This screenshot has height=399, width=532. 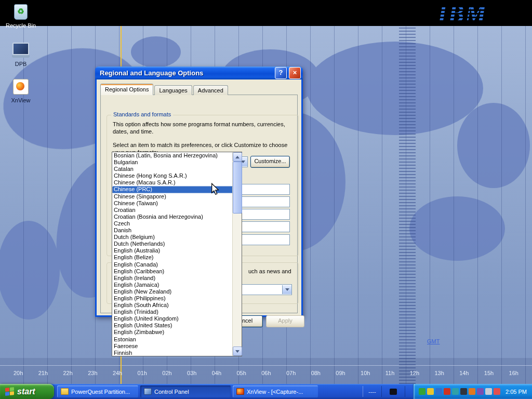 What do you see at coordinates (21, 87) in the screenshot?
I see `xnview-icon` at bounding box center [21, 87].